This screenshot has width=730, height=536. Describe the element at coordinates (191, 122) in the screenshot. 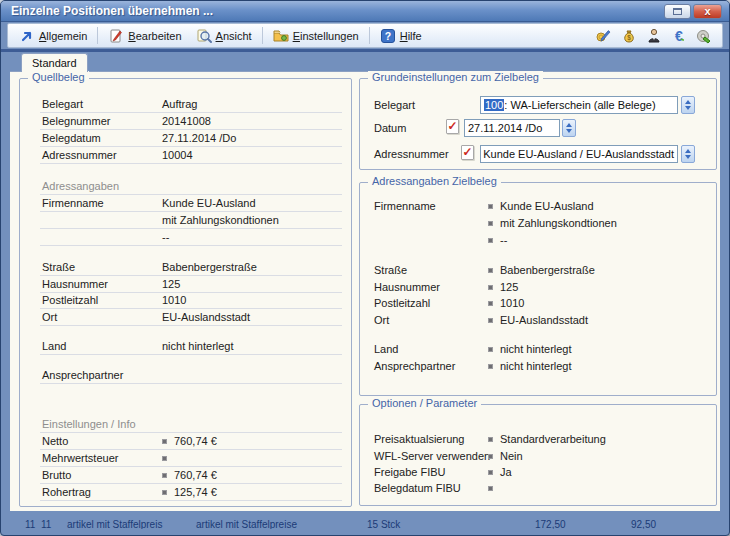

I see `table-row: Belegnummer20141008` at that location.